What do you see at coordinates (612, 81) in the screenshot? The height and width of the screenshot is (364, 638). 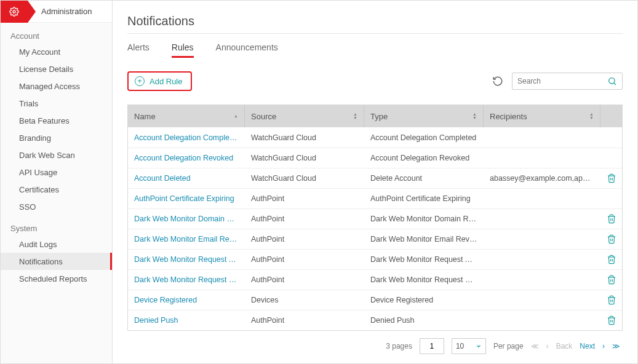 I see `search-icon` at bounding box center [612, 81].